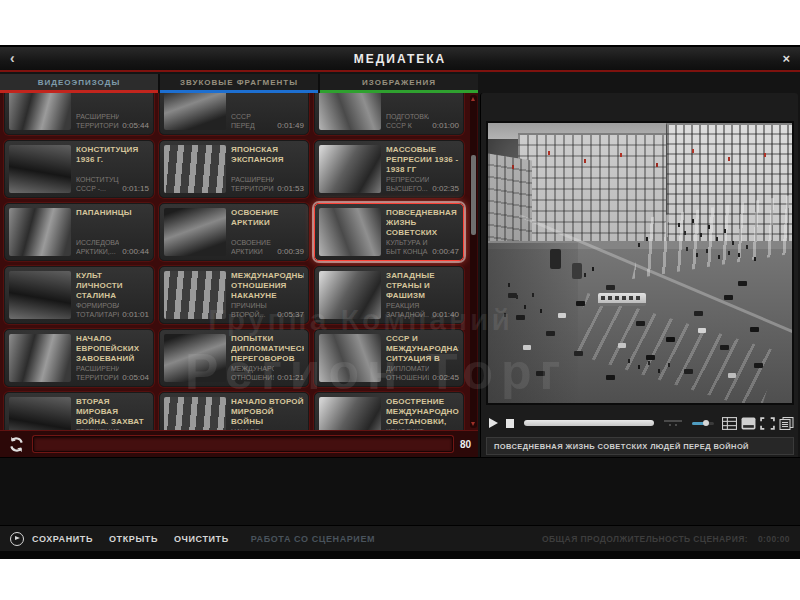 The width and height of the screenshot is (800, 600). I want to click on now-playing-caption: ПОВСЕДНЕВНАЯ ЖИЗНЬ СОВЕТСКИХ ЛЮДЕЙ ПЕРЕД…, so click(640, 446).